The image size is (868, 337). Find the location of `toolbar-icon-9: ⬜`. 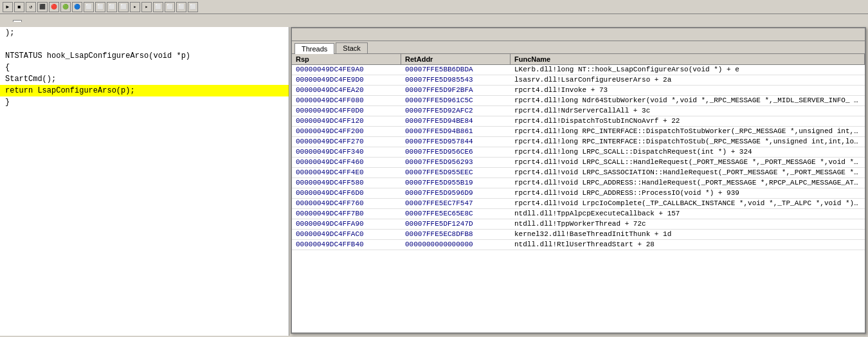

toolbar-icon-9: ⬜ is located at coordinates (100, 7).